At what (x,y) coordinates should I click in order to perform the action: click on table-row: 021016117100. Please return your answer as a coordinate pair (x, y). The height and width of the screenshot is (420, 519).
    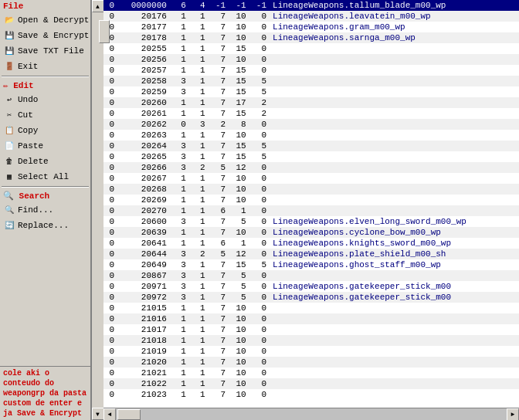
    Looking at the image, I should click on (311, 319).